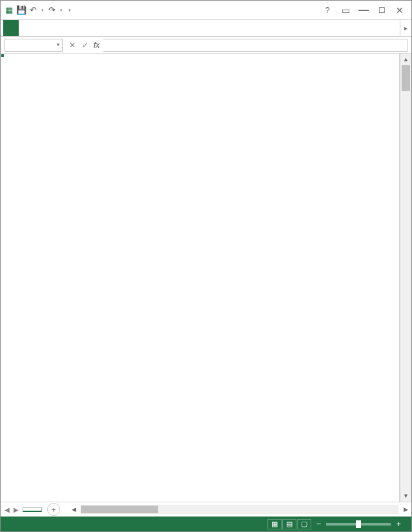 The height and width of the screenshot is (532, 412). I want to click on scroll-right-icon: ▶, so click(406, 509).